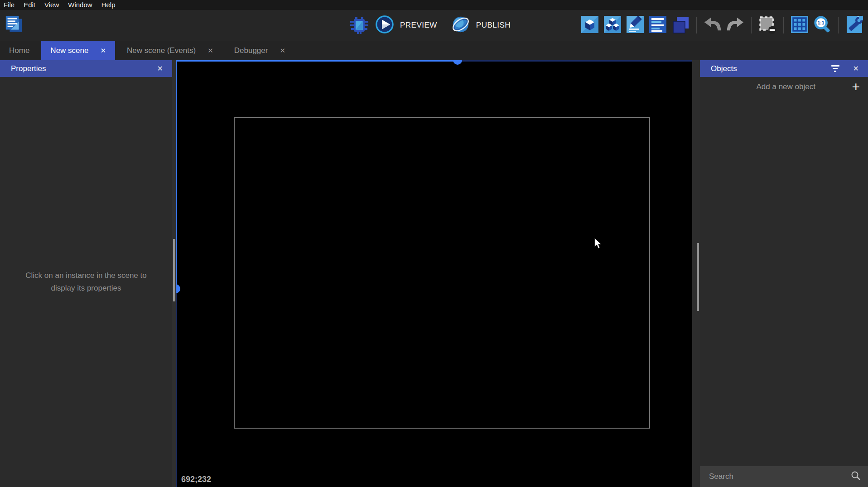  I want to click on project-manager-button, so click(14, 25).